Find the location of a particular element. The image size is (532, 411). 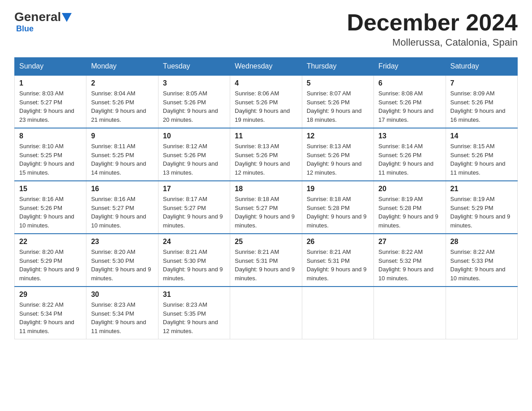

day-info: Sunrise: 8:19 AMSunset: 5:28 PMDaylight:… is located at coordinates (409, 212).